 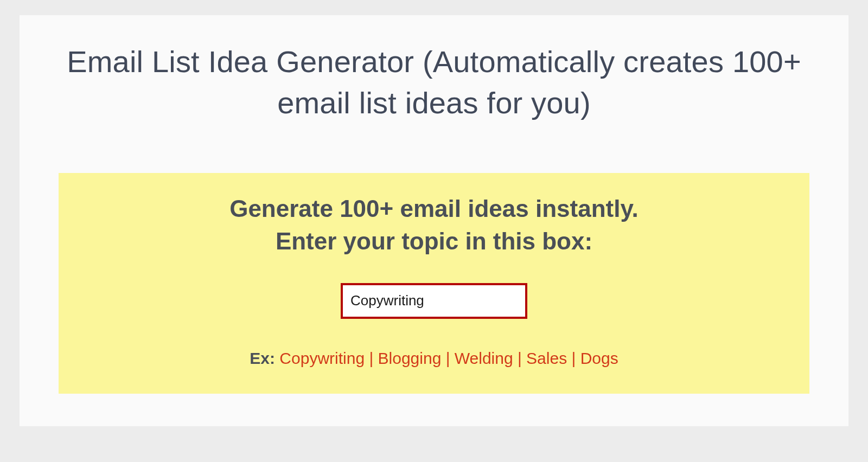 What do you see at coordinates (434, 224) in the screenshot?
I see `prompt-heading: Generate 100+ email ideas instantly. Ent…` at bounding box center [434, 224].